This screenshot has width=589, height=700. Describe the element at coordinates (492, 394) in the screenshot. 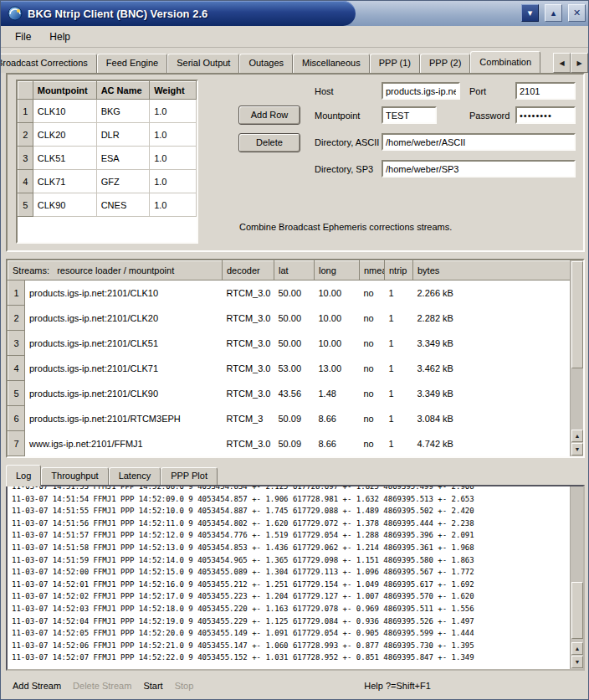

I see `stream-cell-bytes: 3.349 kB` at that location.